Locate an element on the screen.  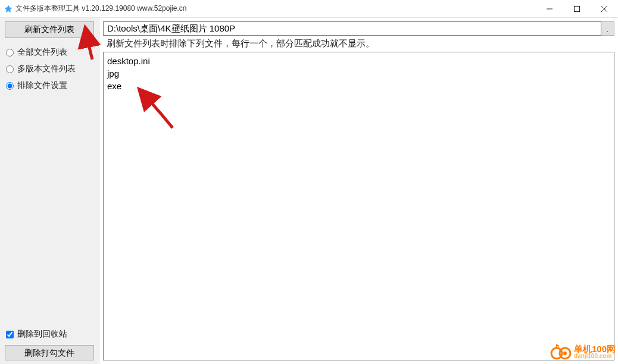
radio-all-files-input is located at coordinates (10, 52).